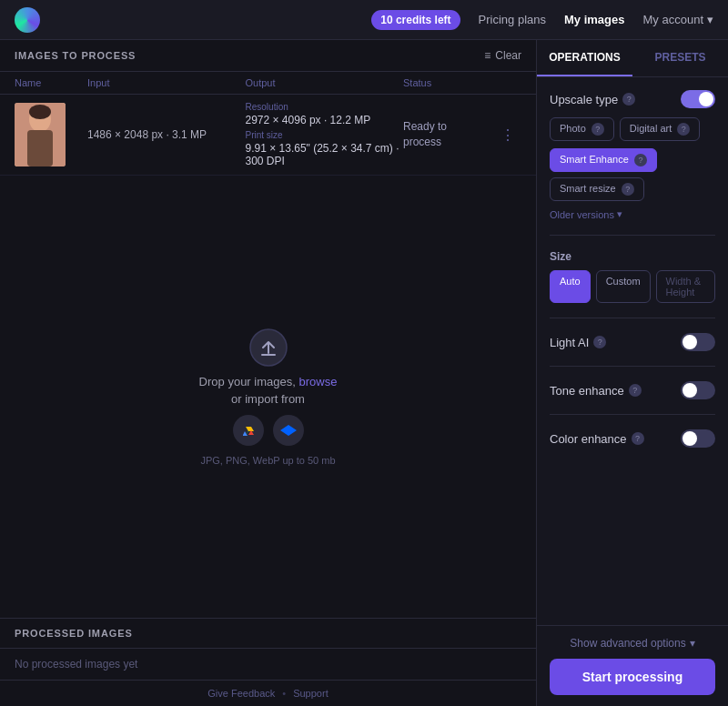 The height and width of the screenshot is (706, 728). What do you see at coordinates (632, 643) in the screenshot?
I see `advanced-options-link: Show advanced options ▾` at bounding box center [632, 643].